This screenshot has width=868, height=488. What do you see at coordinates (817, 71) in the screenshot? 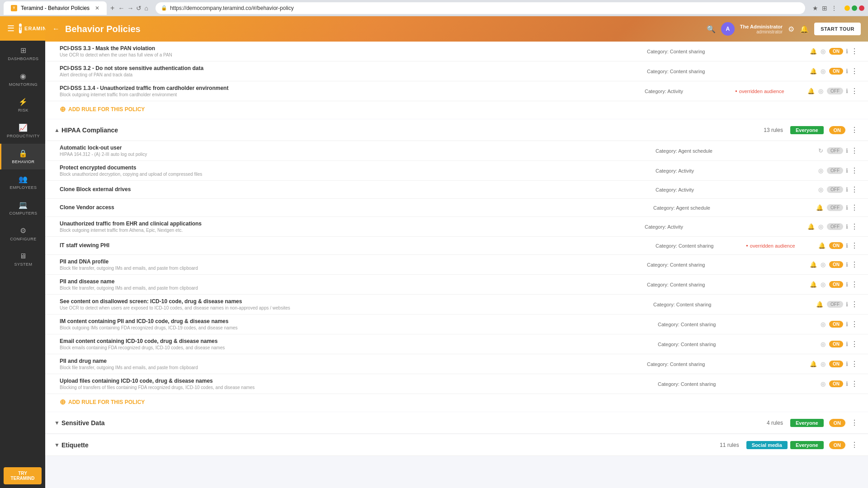
I see `rule-icons: 🔔 ◎` at bounding box center [817, 71].